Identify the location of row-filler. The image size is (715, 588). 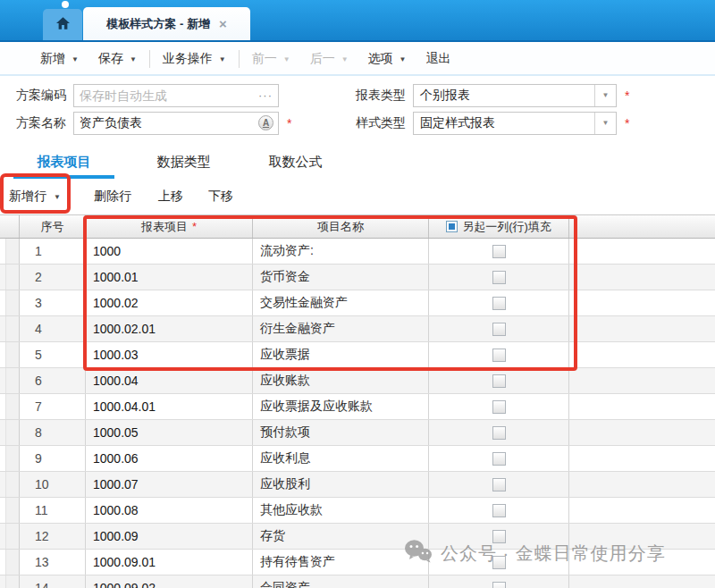
(642, 433).